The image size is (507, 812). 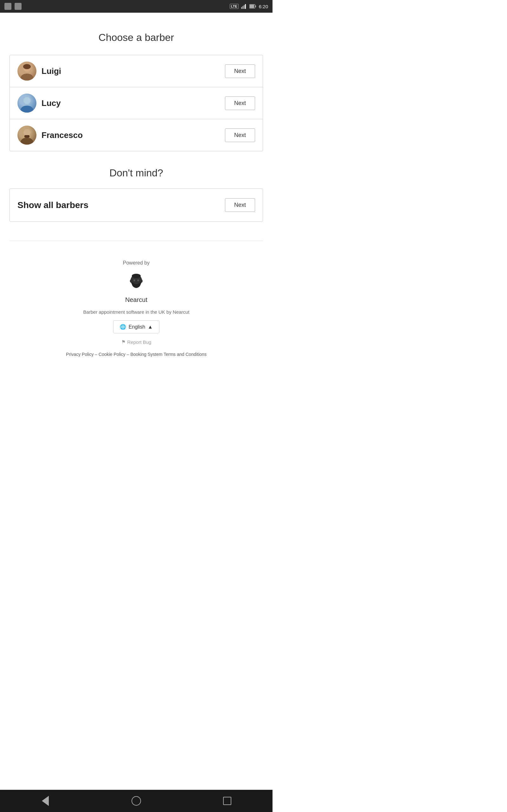 I want to click on next-button-show-all: Next, so click(x=240, y=205).